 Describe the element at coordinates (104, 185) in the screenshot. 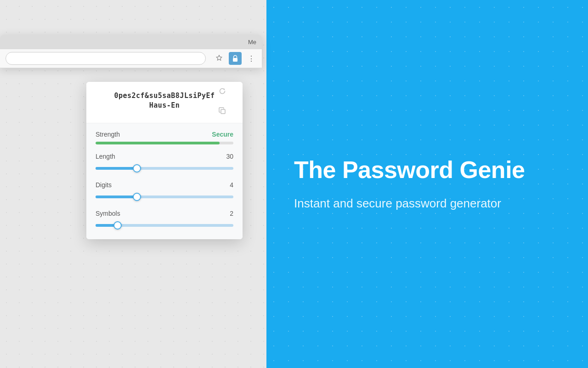

I see `digits-label: Digits` at that location.